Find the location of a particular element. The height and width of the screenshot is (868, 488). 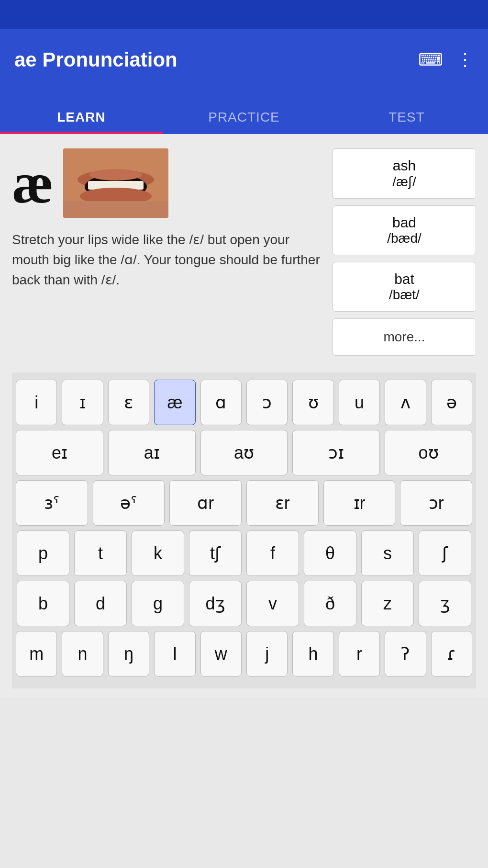

key-small-capital-i: ɪ is located at coordinates (82, 402).